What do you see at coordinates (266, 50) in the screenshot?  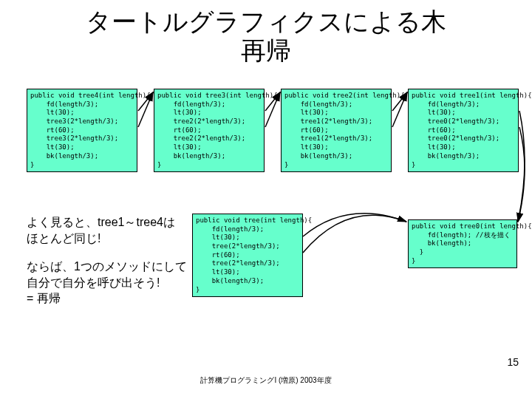 I see `title-line2: 再帰` at bounding box center [266, 50].